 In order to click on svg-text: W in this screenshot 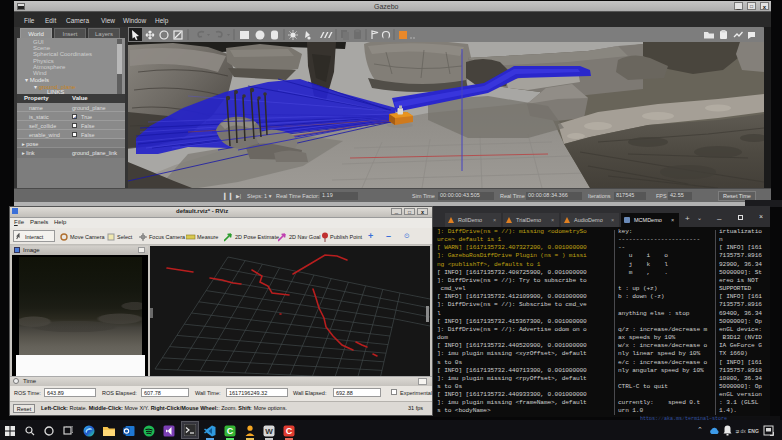, I will do `click(269, 432)`.